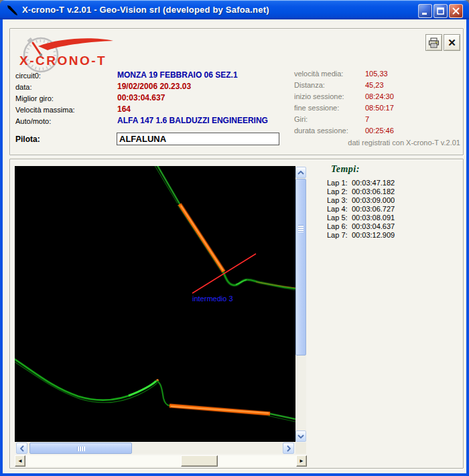 Image resolution: width=469 pixels, height=476 pixels. Describe the element at coordinates (80, 449) in the screenshot. I see `horizontal-scroll-thumb` at that location.